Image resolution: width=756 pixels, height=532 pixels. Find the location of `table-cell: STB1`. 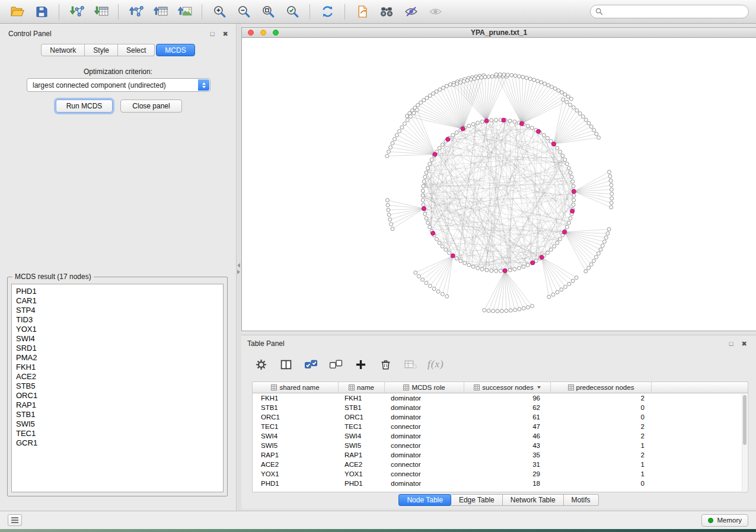

table-cell: STB1 is located at coordinates (362, 408).